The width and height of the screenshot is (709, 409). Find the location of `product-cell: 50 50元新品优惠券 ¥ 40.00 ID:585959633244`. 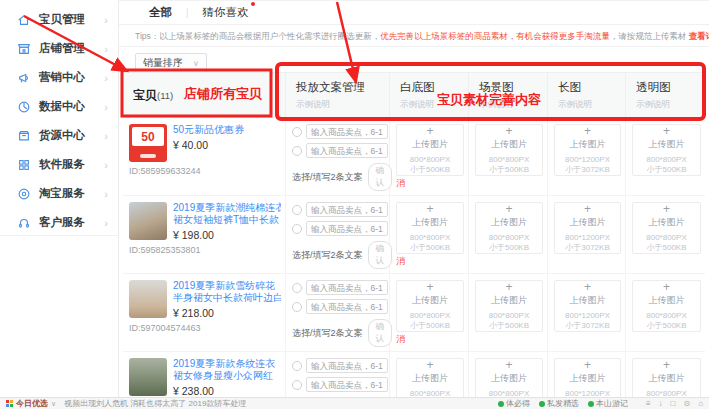

product-cell: 50 50元新品优惠券 ¥ 40.00 ID:585959633244 is located at coordinates (204, 156).